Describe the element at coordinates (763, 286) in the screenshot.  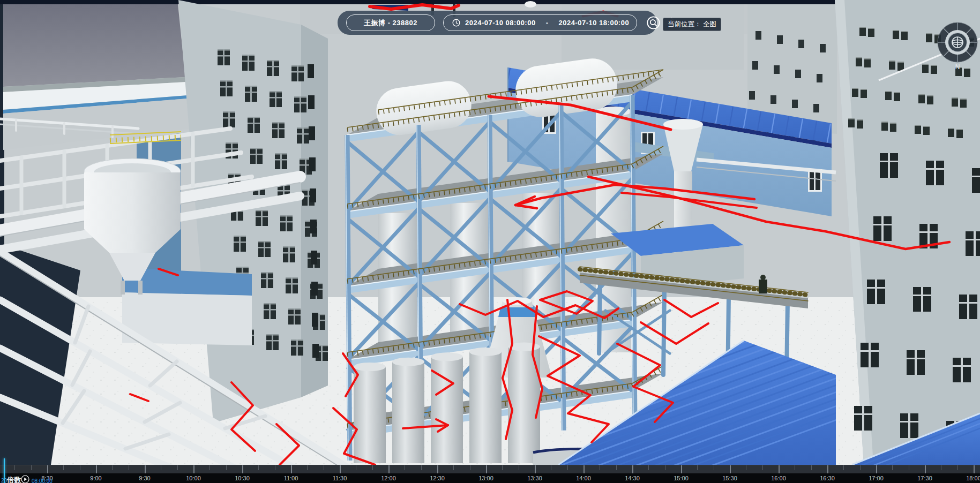
I see `person-marker` at that location.